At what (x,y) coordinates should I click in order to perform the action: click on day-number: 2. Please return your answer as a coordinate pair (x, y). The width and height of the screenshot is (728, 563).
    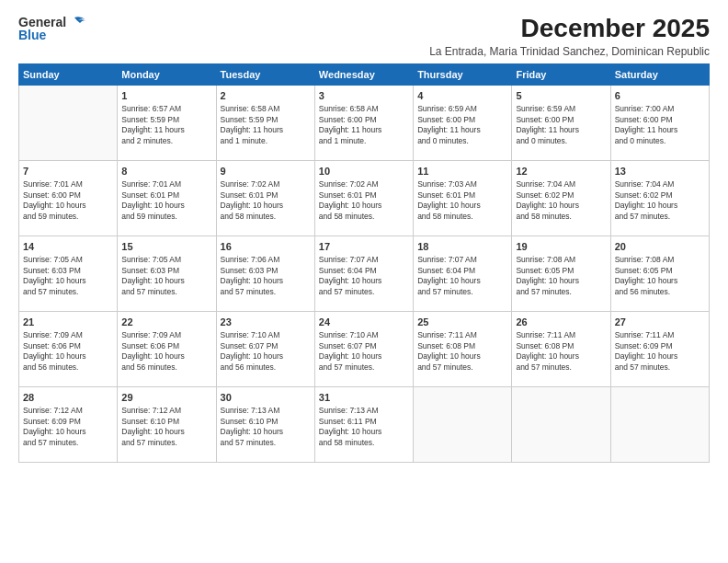
    Looking at the image, I should click on (266, 96).